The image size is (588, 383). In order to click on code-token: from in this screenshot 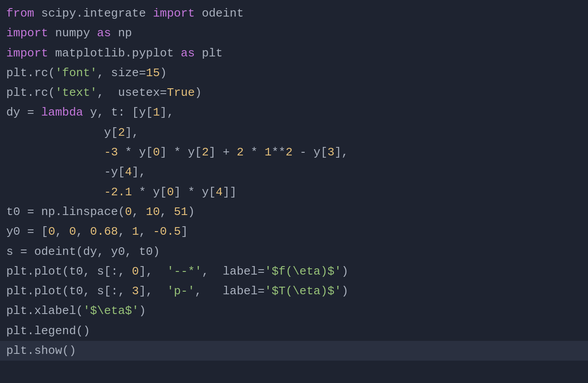, I will do `click(20, 13)`.